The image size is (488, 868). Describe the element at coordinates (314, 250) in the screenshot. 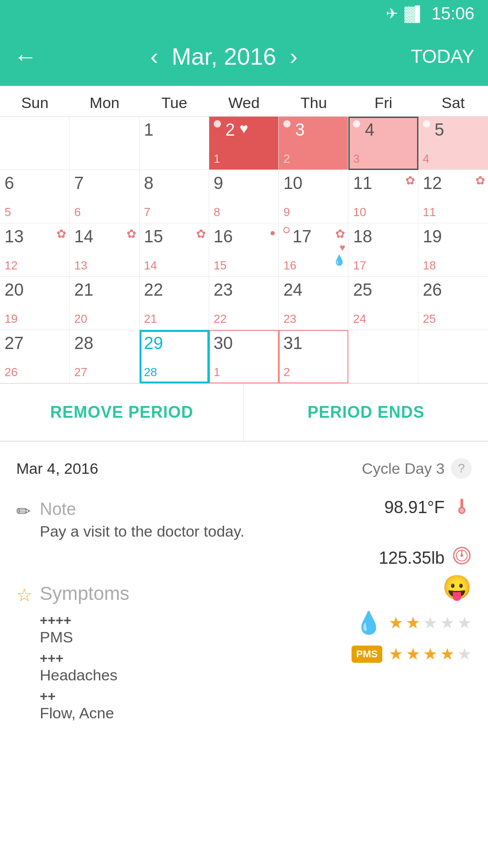

I see `cal-cell-mar17: 17 16 ✿ ♥ 💧` at that location.